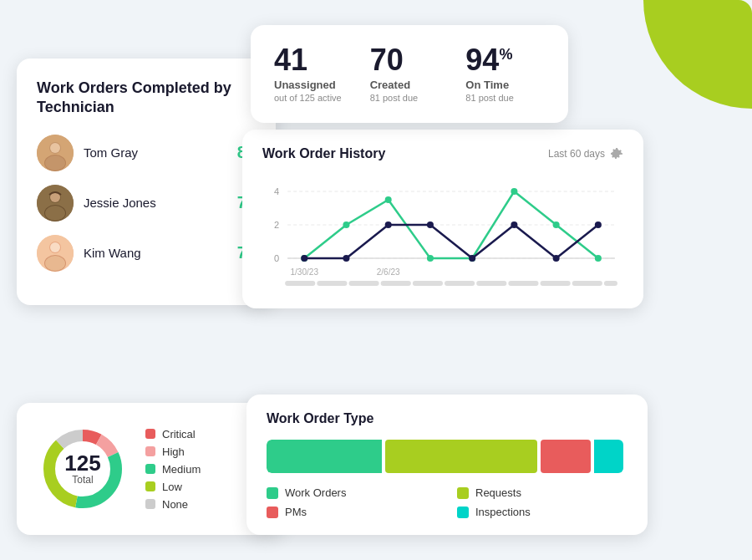 This screenshot has width=752, height=560. I want to click on donut-number: 125, so click(82, 463).